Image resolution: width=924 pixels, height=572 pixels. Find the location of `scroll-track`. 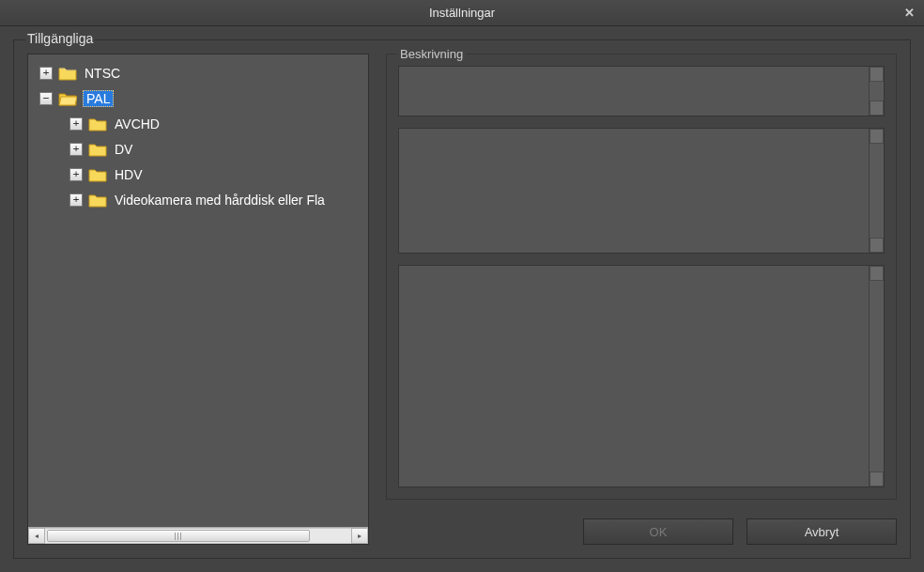

scroll-track is located at coordinates (198, 535).